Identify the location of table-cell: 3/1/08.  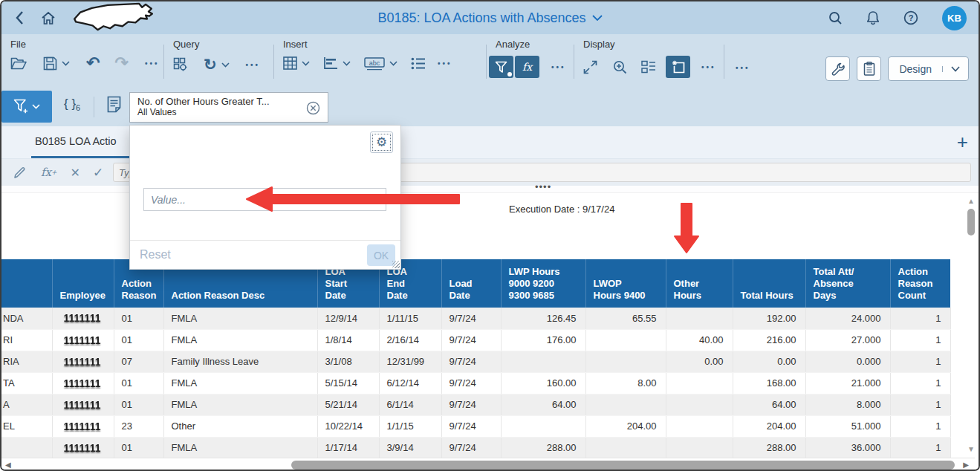
(348, 361).